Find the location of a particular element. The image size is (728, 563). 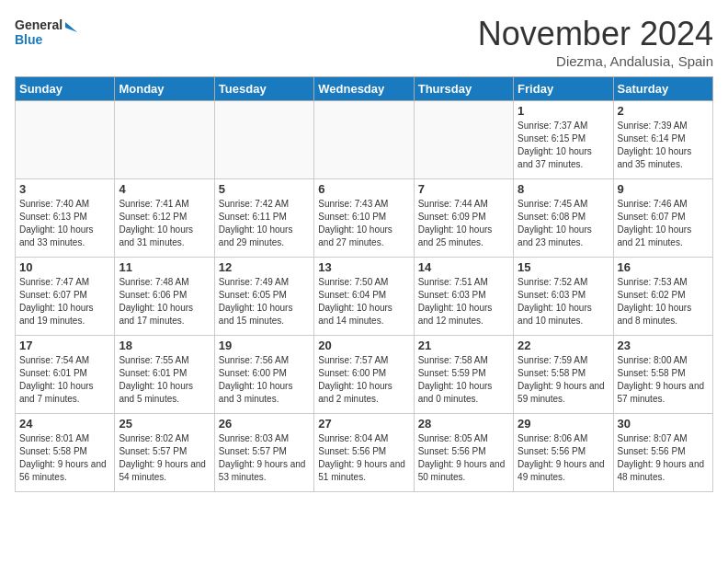

day-number: 22 is located at coordinates (563, 346).